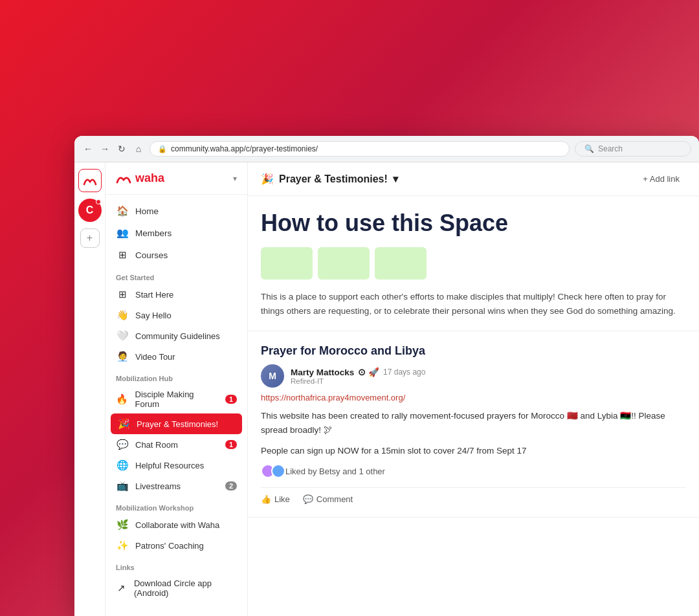  I want to click on community-guidelines-icon: 🤍, so click(122, 336).